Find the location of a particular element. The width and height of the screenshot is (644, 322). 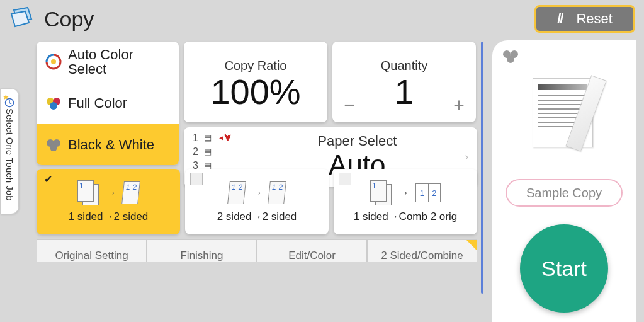

tab-2sided-combine: 2 Sided/Combine is located at coordinates (422, 251).